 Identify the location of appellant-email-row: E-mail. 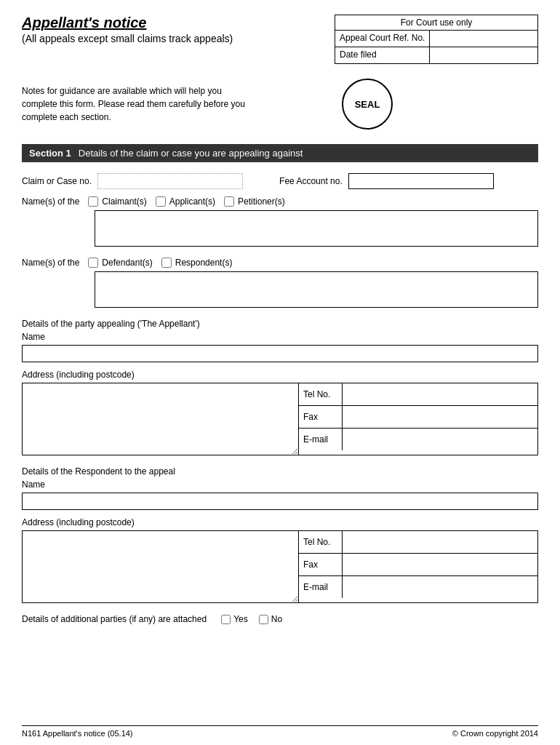
(418, 439).